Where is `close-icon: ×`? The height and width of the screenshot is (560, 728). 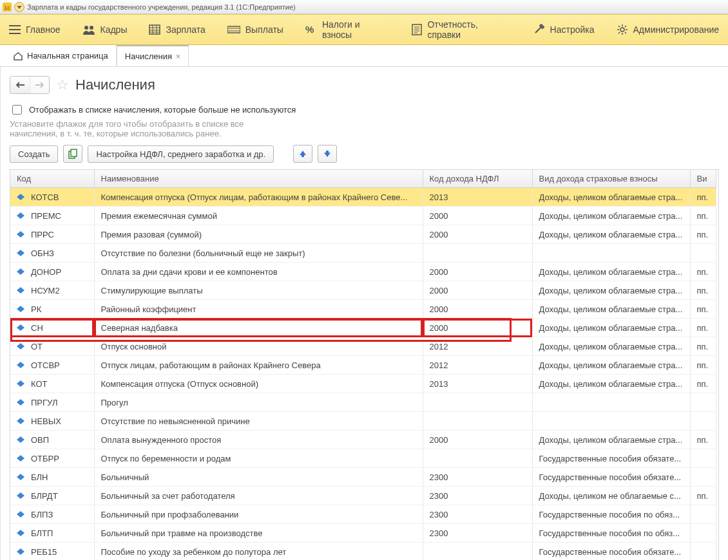
close-icon: × is located at coordinates (178, 57).